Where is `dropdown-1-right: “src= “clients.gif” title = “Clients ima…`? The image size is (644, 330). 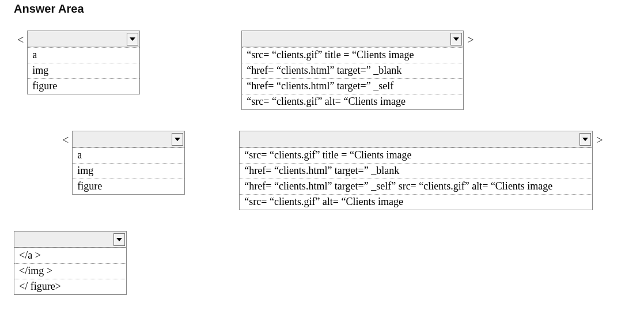
dropdown-1-right: “src= “clients.gif” title = “Clients ima… is located at coordinates (353, 70).